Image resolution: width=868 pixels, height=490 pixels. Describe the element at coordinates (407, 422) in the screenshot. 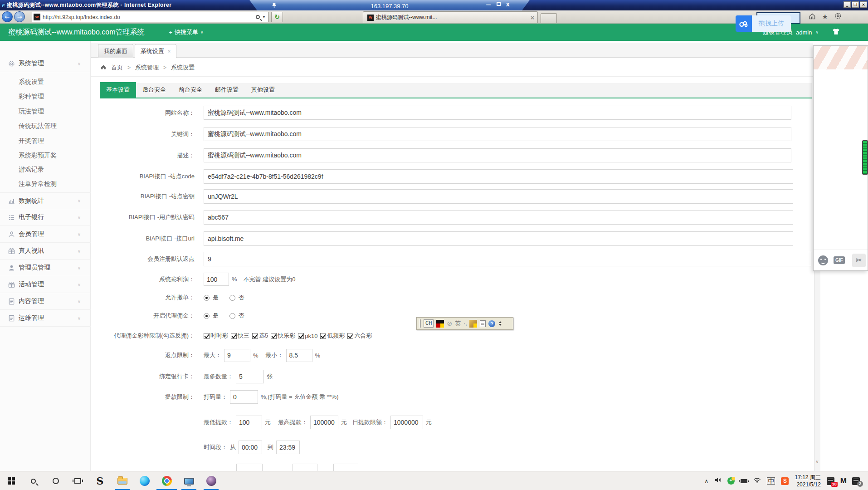

I see `daily-limit-input` at that location.